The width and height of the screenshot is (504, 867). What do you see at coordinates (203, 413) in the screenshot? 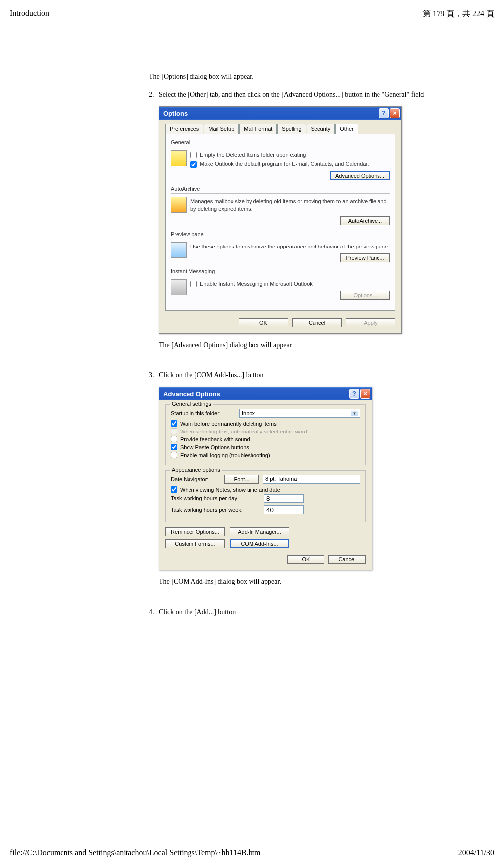
I see `startup-folder-label: Startup in this folder:` at bounding box center [203, 413].